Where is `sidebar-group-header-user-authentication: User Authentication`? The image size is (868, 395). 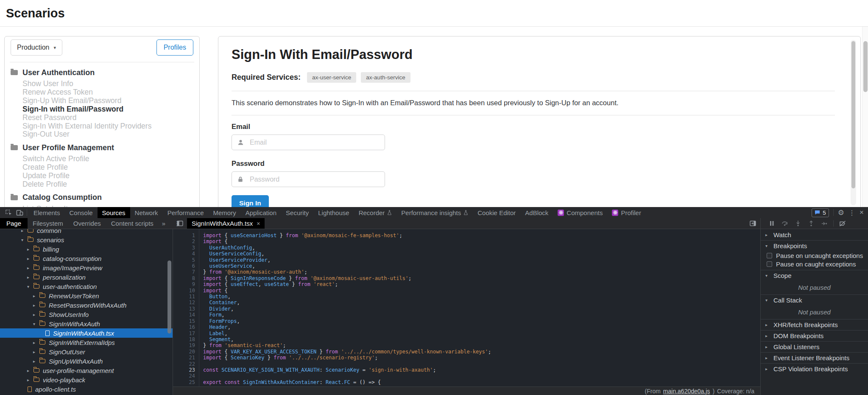
sidebar-group-header-user-authentication: User Authentication is located at coordinates (102, 73).